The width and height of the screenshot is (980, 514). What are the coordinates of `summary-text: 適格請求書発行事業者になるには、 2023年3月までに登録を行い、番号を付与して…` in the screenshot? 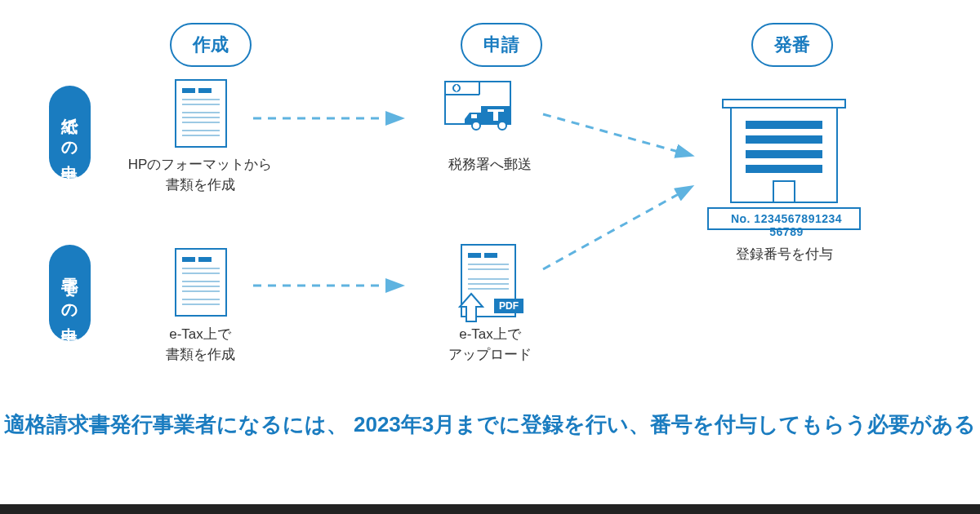 It's located at (490, 425).